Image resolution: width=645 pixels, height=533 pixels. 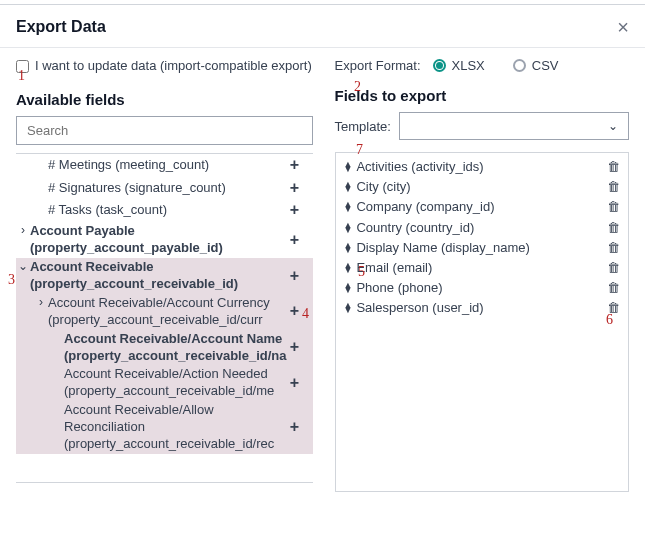 I want to click on update-data-label: I want to update data (import-compatible…, so click(x=174, y=66).